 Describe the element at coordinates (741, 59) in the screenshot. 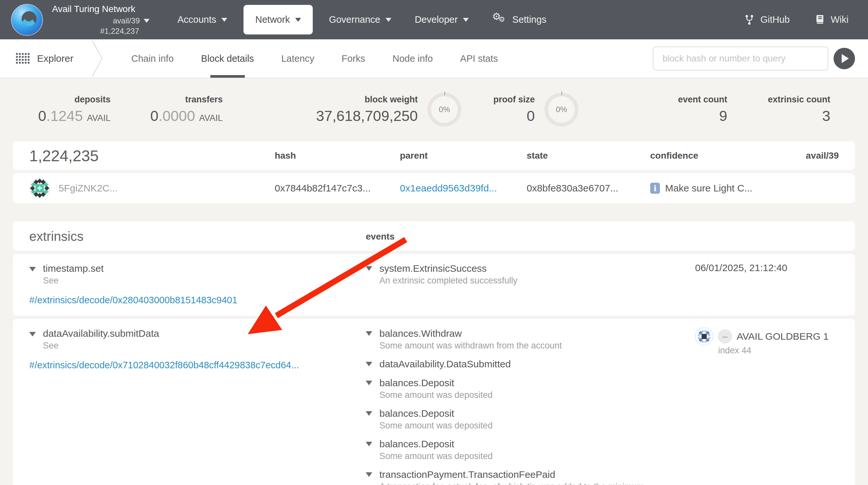

I see `block-query-input` at that location.